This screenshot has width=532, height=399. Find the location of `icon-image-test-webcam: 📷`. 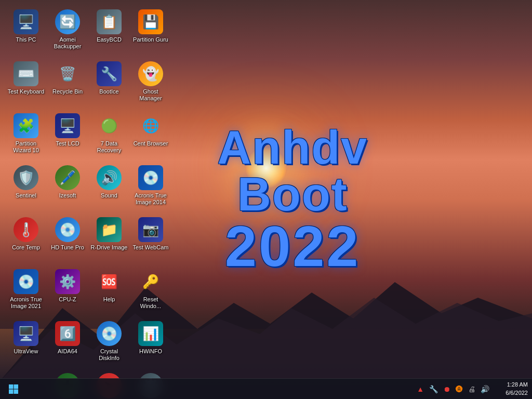

icon-image-test-webcam: 📷 is located at coordinates (151, 230).